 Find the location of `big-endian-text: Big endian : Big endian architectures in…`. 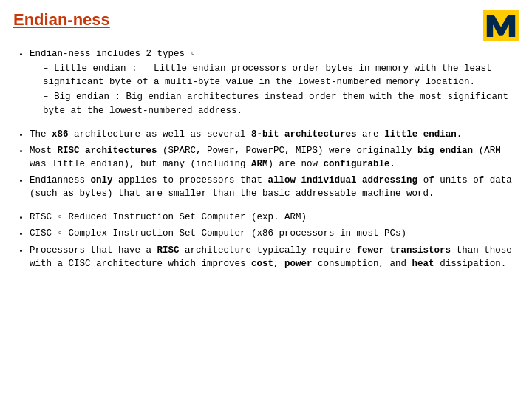

big-endian-text: Big endian : Big endian architectures in… is located at coordinates (276, 103).